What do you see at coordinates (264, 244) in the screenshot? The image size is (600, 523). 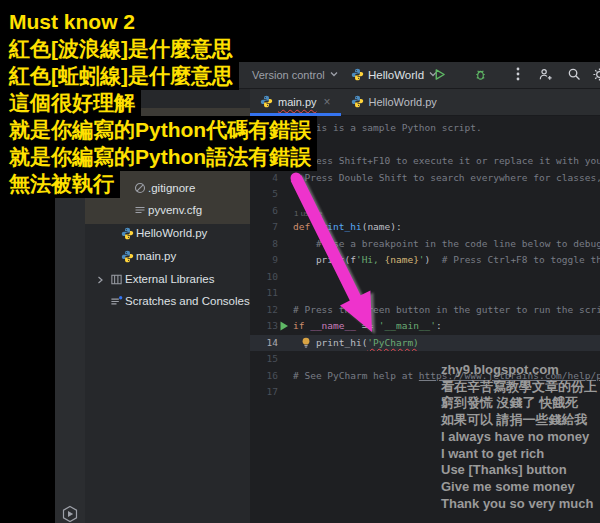 I see `gutter-line-number: 8` at bounding box center [264, 244].